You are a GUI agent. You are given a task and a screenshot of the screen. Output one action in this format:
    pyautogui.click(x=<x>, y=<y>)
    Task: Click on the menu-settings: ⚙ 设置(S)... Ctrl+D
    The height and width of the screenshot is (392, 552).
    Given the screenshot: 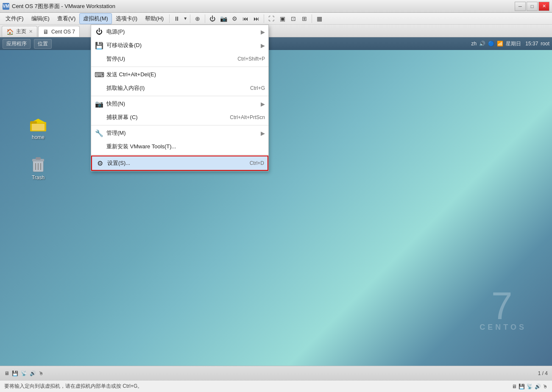 What is the action you would take?
    pyautogui.click(x=180, y=163)
    